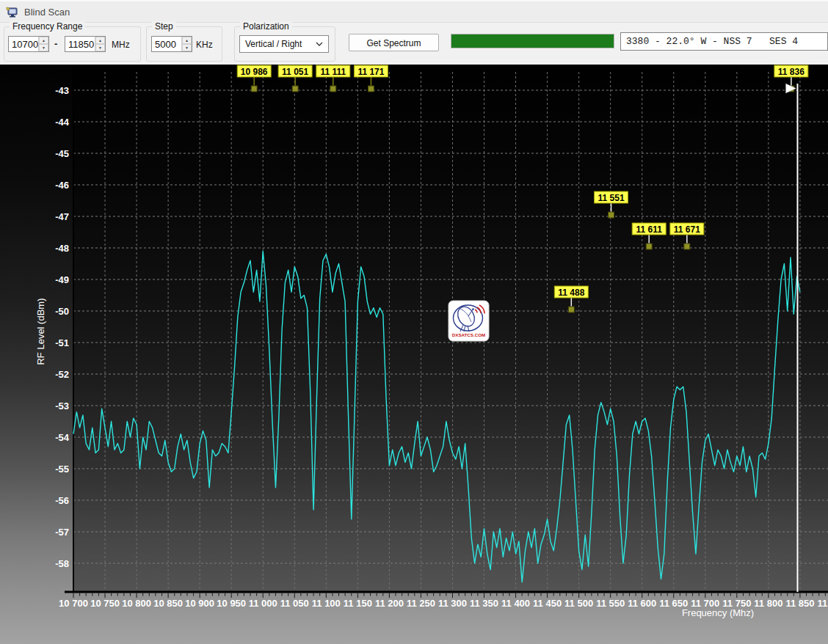 This screenshot has height=644, width=828. Describe the element at coordinates (333, 72) in the screenshot. I see `carrier-marker-label: 11 111` at that location.